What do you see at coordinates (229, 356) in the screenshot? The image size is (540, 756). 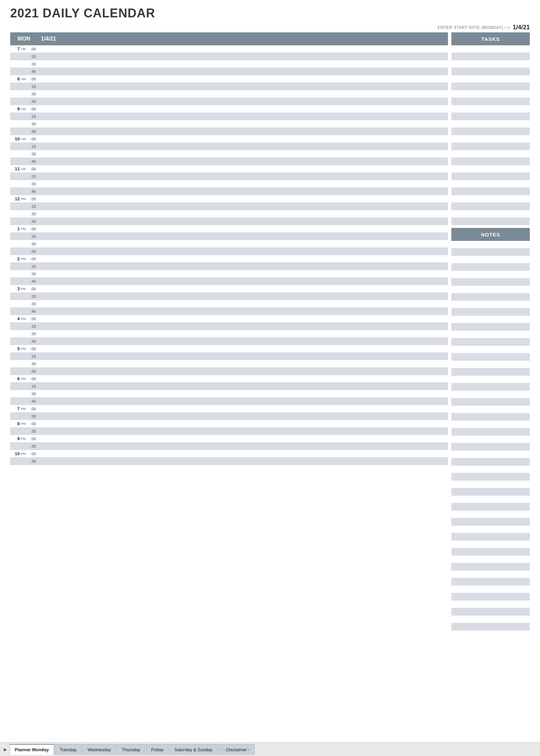 I see `time-slot-5pm-15: :15` at bounding box center [229, 356].